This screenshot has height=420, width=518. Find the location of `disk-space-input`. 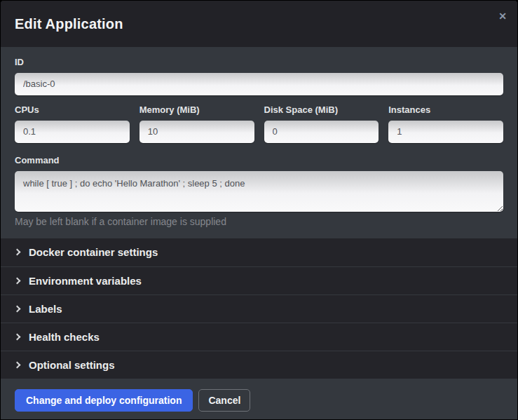

disk-space-input is located at coordinates (322, 132).